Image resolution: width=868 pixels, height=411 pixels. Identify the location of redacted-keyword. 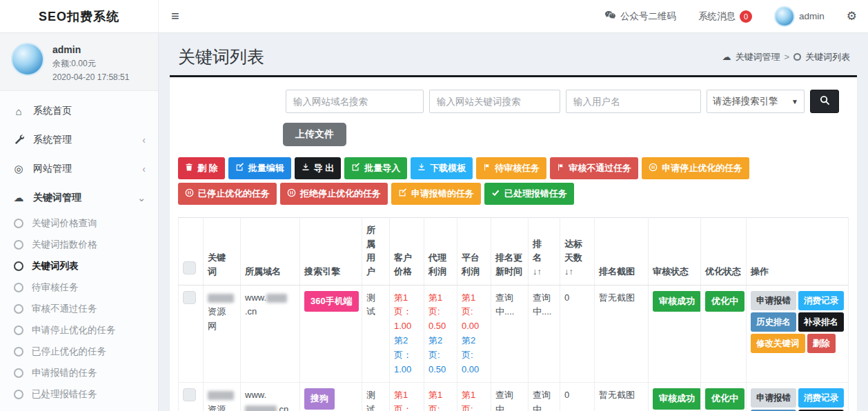
(221, 396).